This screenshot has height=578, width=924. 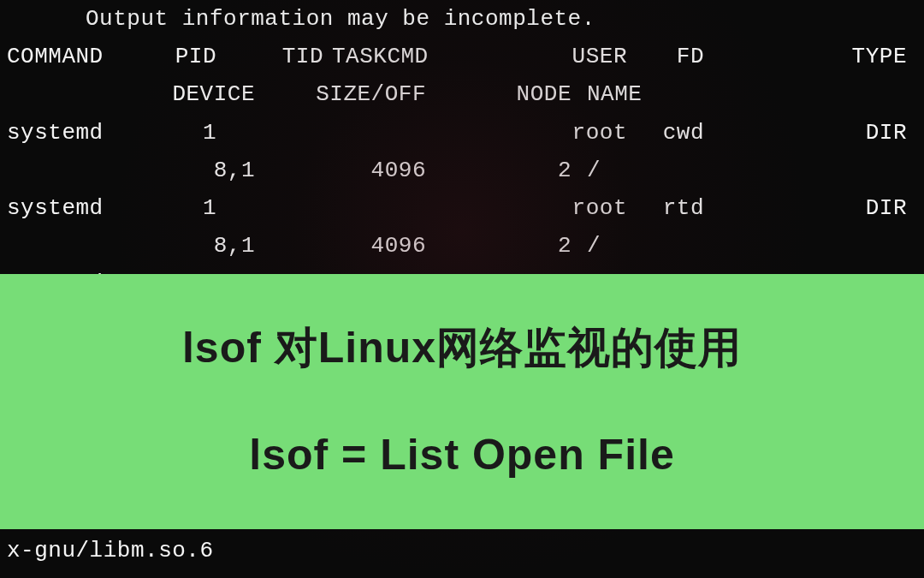 What do you see at coordinates (462, 19) in the screenshot?
I see `warning-message: Output information may be incomplete.` at bounding box center [462, 19].